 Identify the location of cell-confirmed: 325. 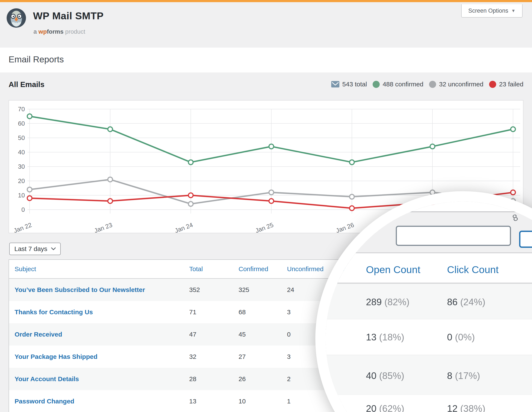
(244, 290).